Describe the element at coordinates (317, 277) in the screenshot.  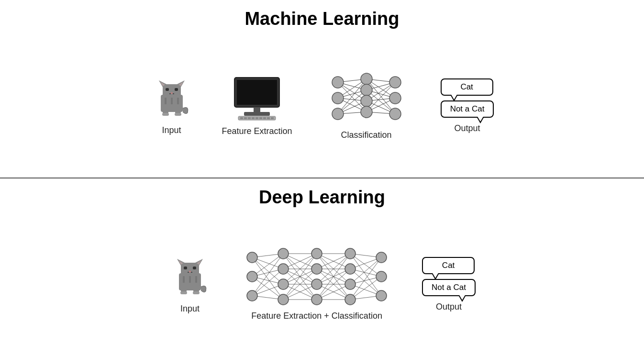
I see `dl-nn-icon` at that location.